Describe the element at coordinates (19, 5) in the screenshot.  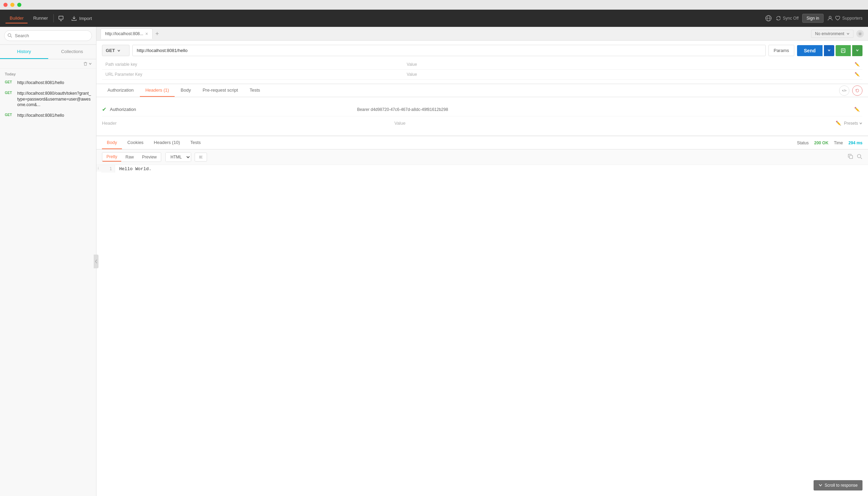
I see `fullscreen-button` at that location.